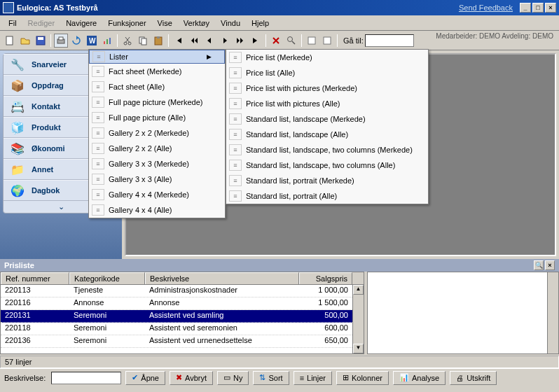 This screenshot has height=392, width=559. What do you see at coordinates (358, 319) in the screenshot?
I see `grid-scrollbar: ▲ ▼` at bounding box center [358, 319].